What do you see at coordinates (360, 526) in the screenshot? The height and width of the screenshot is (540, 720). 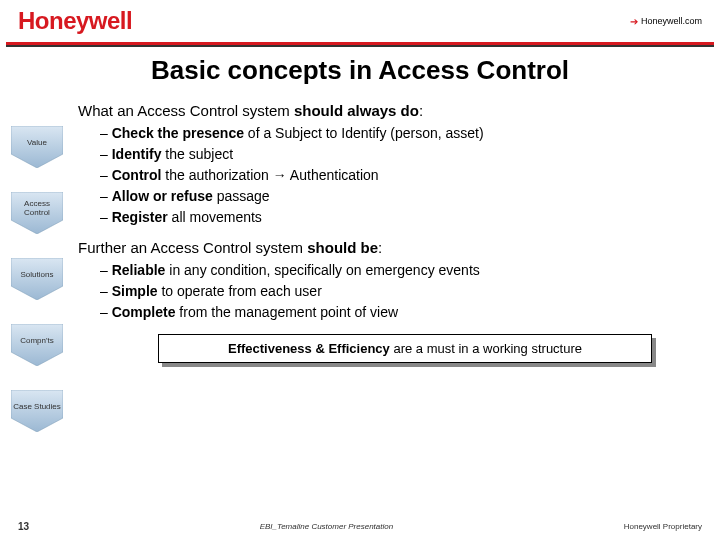 I see `footer: 13 EBI_Temaline Customer Presentation Ho…` at bounding box center [360, 526].